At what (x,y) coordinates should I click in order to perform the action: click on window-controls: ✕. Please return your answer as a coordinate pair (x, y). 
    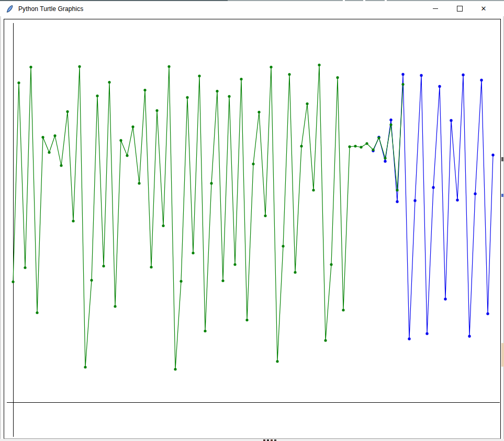
    Looking at the image, I should click on (460, 8).